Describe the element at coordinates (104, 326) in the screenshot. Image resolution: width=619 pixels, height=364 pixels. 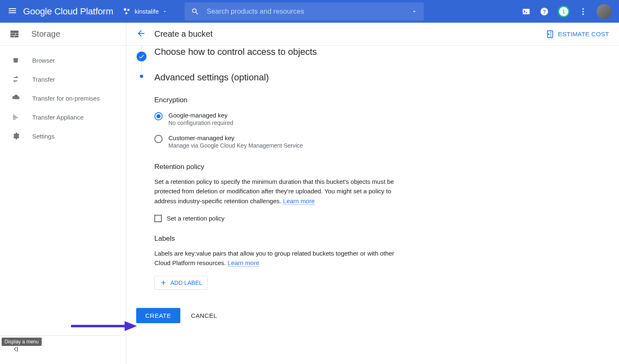
I see `annotation-arrow` at that location.